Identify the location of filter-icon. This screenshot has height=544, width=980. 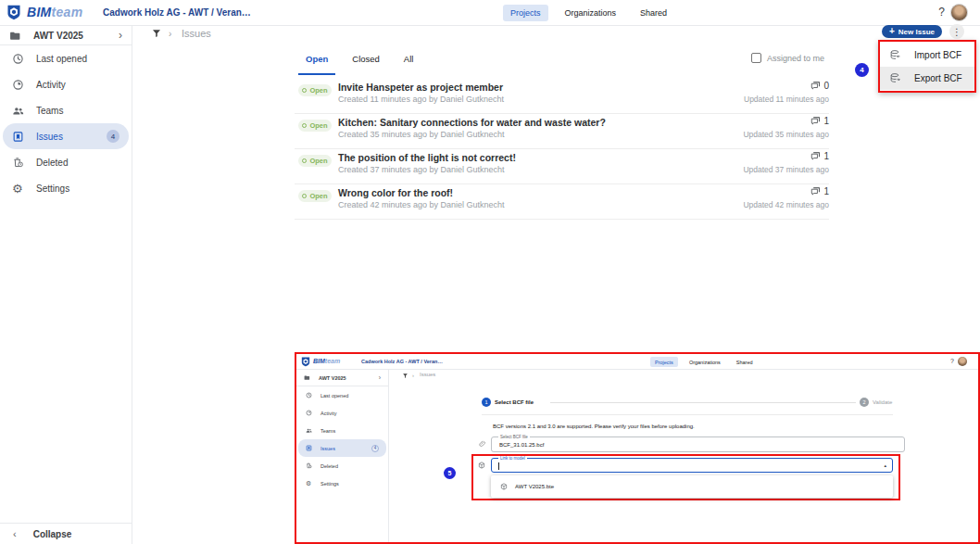
(157, 33).